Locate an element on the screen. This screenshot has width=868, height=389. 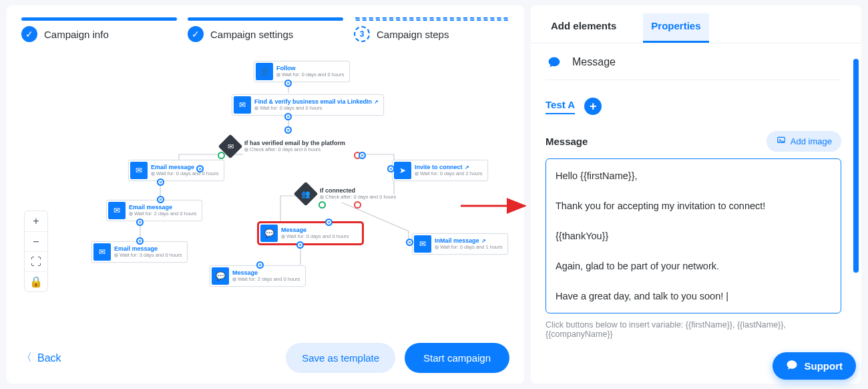
step-label: Campaign info is located at coordinates (76, 35).